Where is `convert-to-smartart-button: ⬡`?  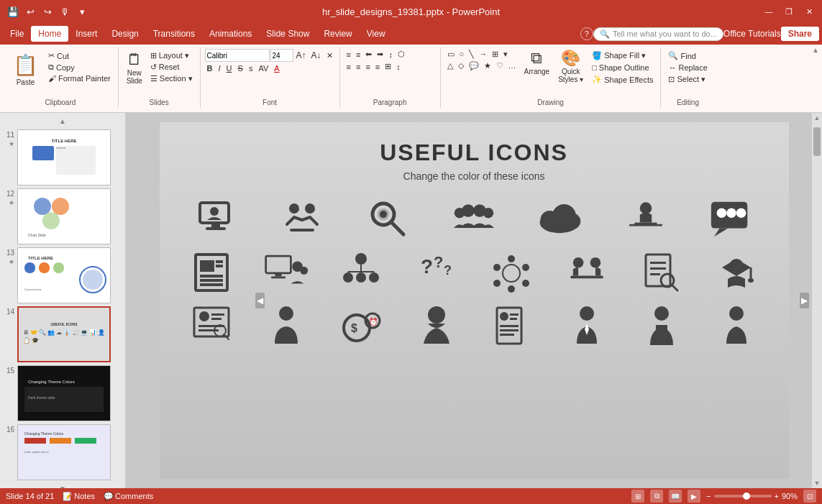
convert-to-smartart-button: ⬡ is located at coordinates (401, 55).